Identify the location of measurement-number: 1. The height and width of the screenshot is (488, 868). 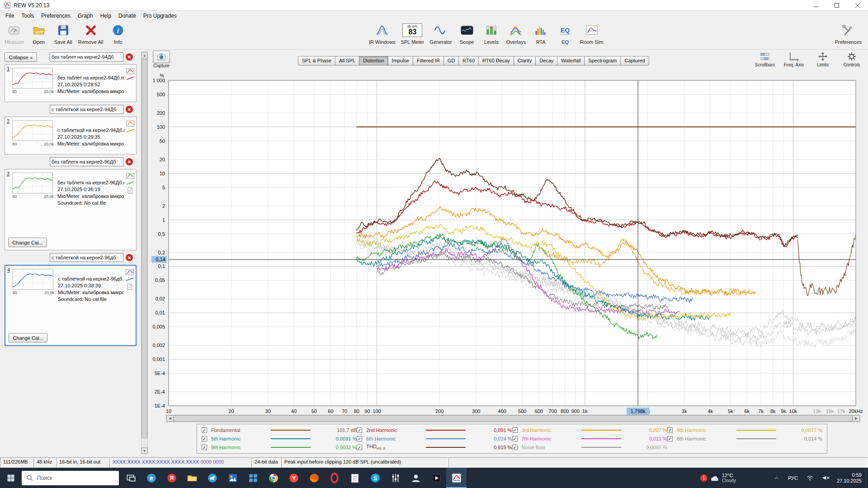
(8, 69).